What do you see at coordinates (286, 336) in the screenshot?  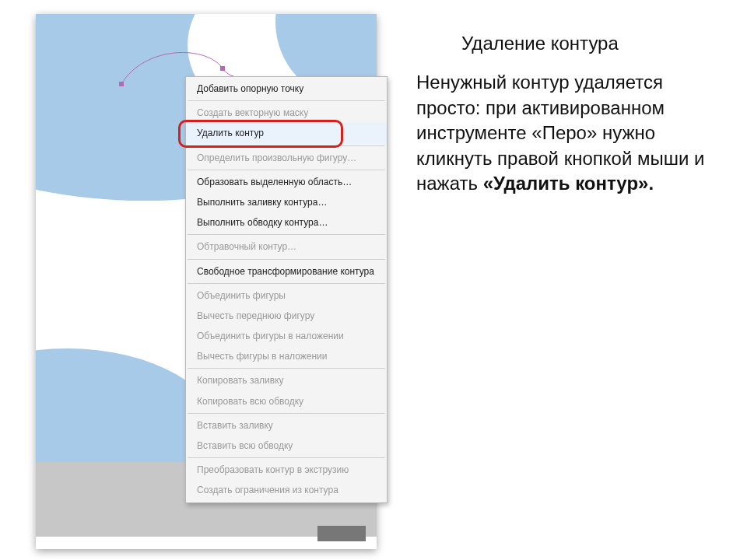 I see `menu-intersect-overlap: Объединить фигуры в наложении` at bounding box center [286, 336].